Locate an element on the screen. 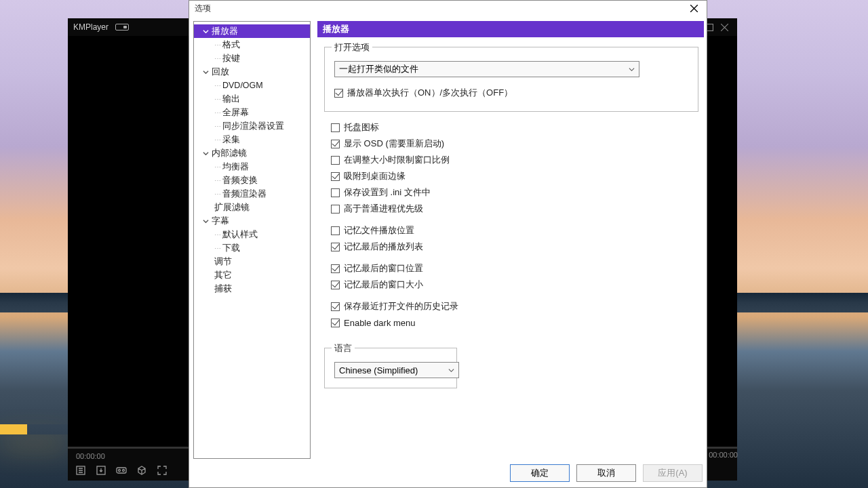 The width and height of the screenshot is (868, 488). tray-checkbox is located at coordinates (335, 127).